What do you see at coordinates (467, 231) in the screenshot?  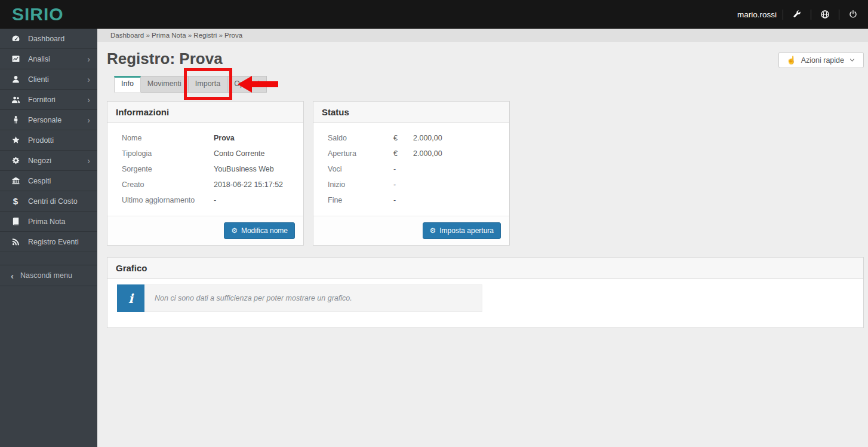 I see `button-label: Imposta apertura` at bounding box center [467, 231].